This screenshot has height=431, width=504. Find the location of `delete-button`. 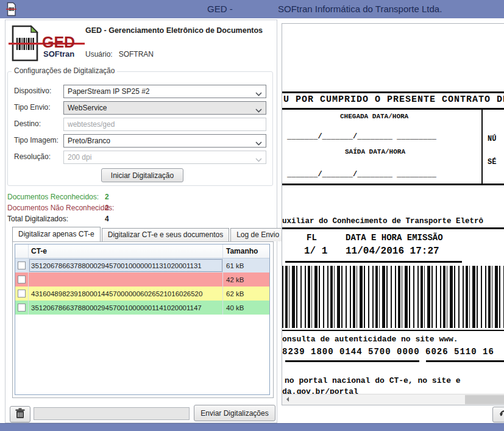

delete-button is located at coordinates (20, 415).